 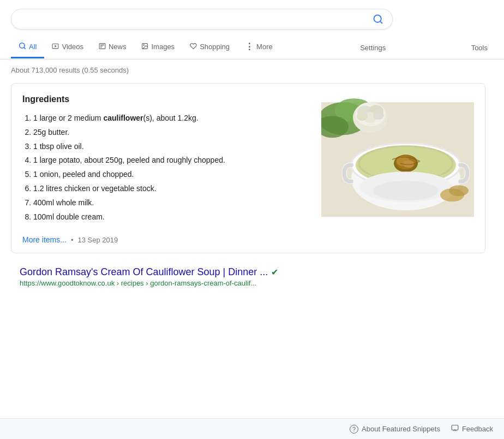 What do you see at coordinates (193, 47) in the screenshot?
I see `shopping-icon` at bounding box center [193, 47].